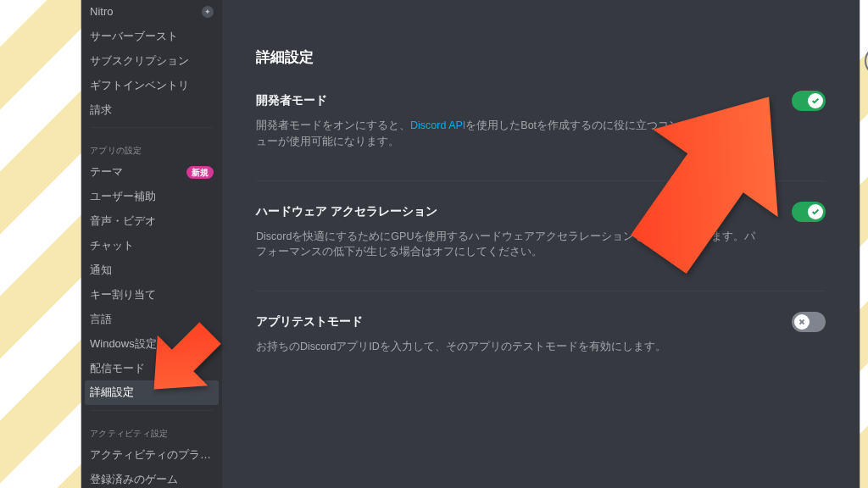  Describe the element at coordinates (101, 110) in the screenshot. I see `sidebar-item-label: 請求` at that location.